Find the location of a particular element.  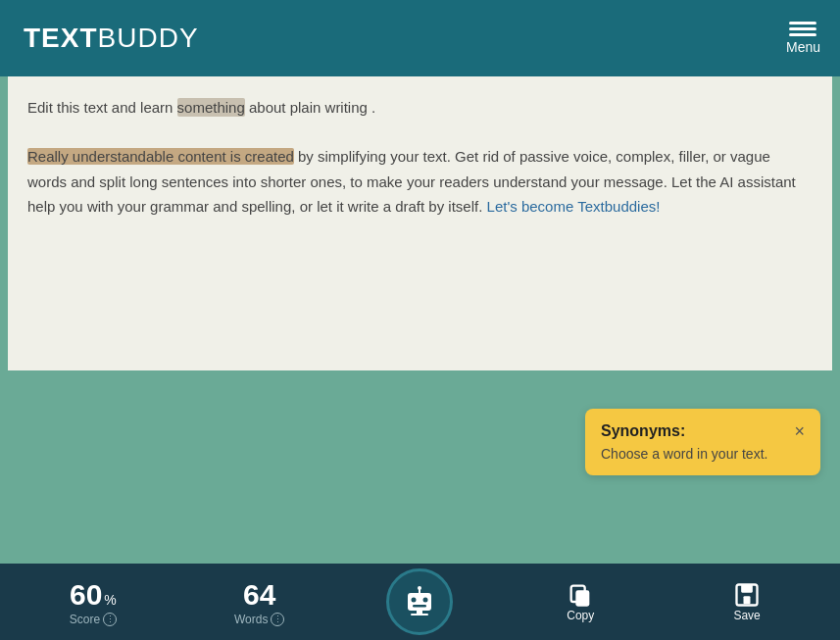

menu-button: Menu is located at coordinates (804, 38).